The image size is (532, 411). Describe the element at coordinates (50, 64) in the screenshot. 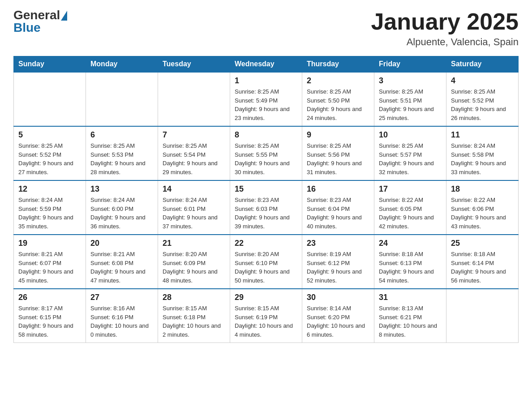

I see `column-header-sunday: Sunday` at that location.